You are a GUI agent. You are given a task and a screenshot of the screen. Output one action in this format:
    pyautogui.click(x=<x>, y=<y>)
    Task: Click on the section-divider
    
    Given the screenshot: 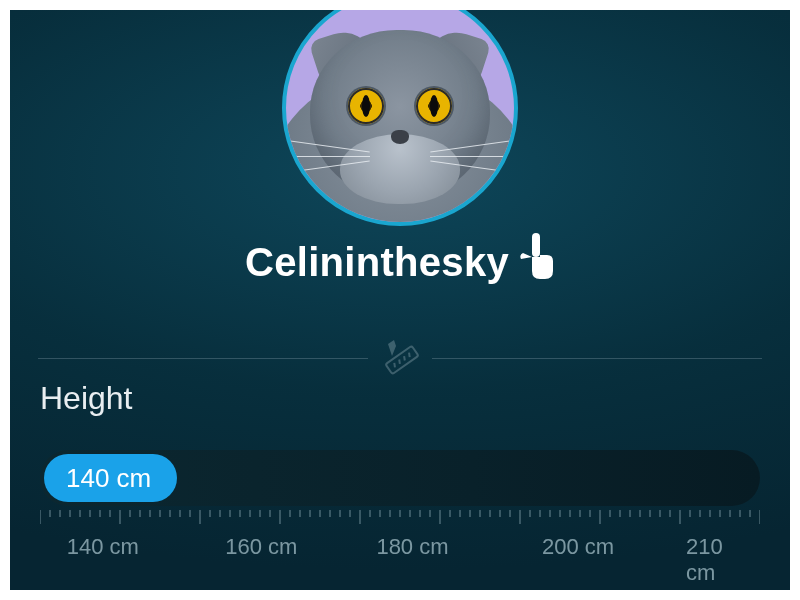 What is the action you would take?
    pyautogui.click(x=400, y=358)
    